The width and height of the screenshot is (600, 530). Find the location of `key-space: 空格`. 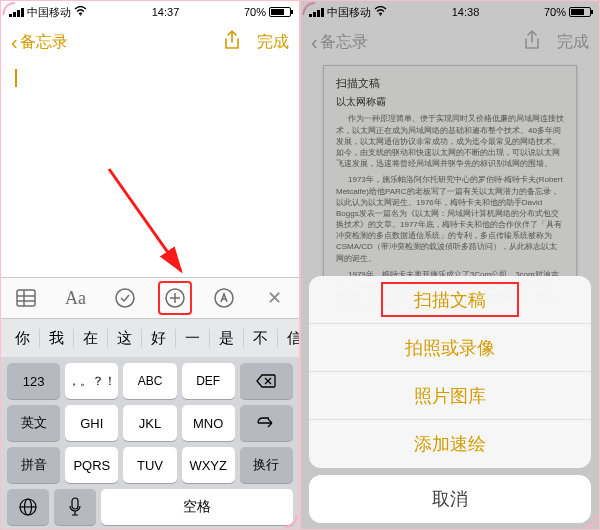

key-space: 空格 is located at coordinates (197, 507).